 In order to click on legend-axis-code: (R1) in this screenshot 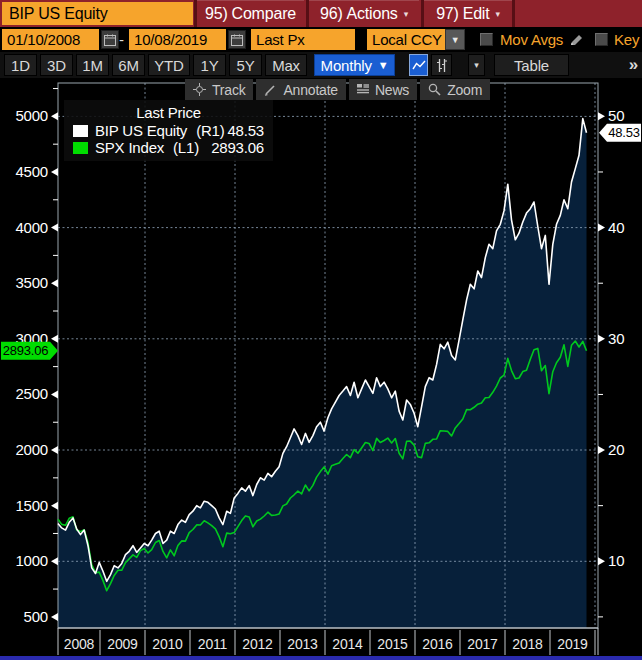, I will do `click(210, 131)`.